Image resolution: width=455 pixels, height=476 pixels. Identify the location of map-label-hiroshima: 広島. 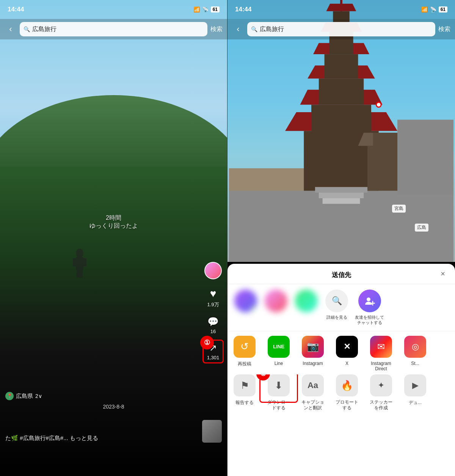
(422, 227).